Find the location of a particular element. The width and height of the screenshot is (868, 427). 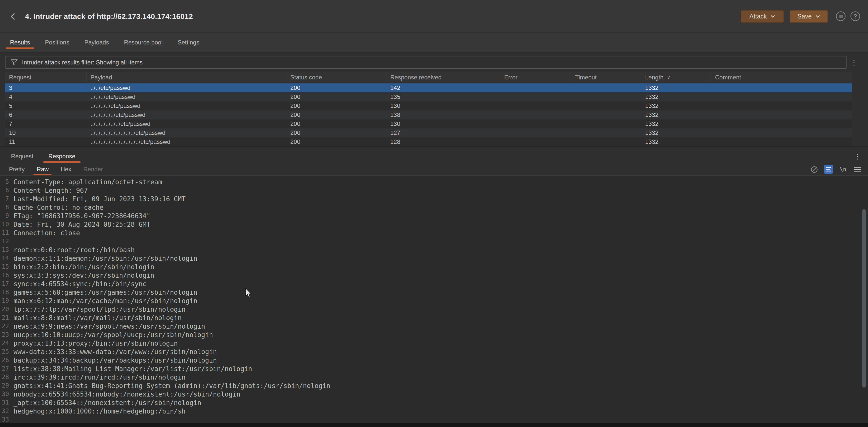

line-text: news:x:9:9:news:/var/spool/news:/usr/sbi… is located at coordinates (109, 327).